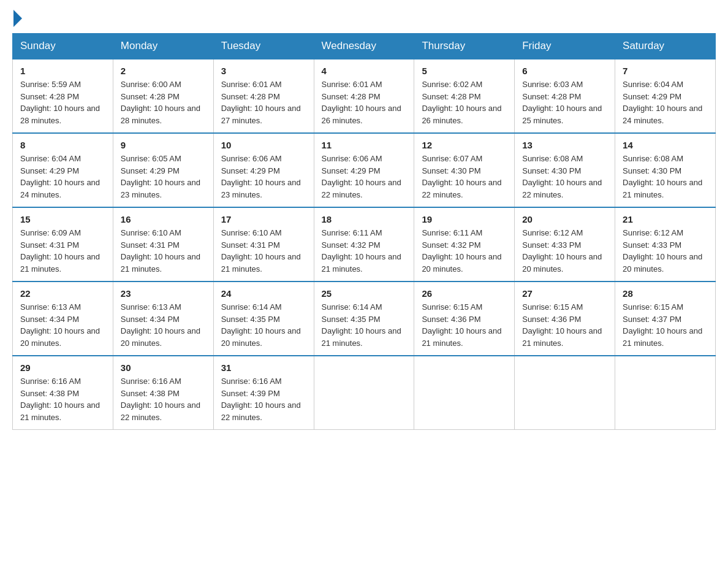 The image size is (728, 563). Describe the element at coordinates (63, 220) in the screenshot. I see `day-number: 15` at that location.